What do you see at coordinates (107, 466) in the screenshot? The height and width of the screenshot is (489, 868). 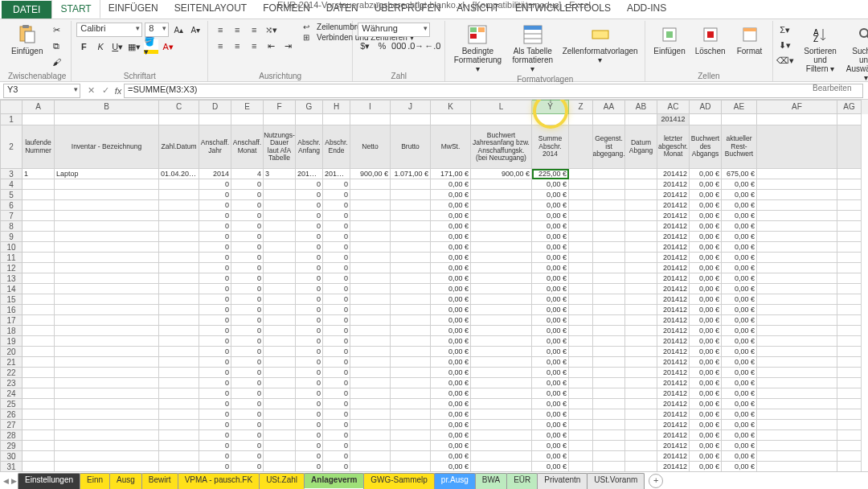 I see `cell-B31` at bounding box center [107, 466].